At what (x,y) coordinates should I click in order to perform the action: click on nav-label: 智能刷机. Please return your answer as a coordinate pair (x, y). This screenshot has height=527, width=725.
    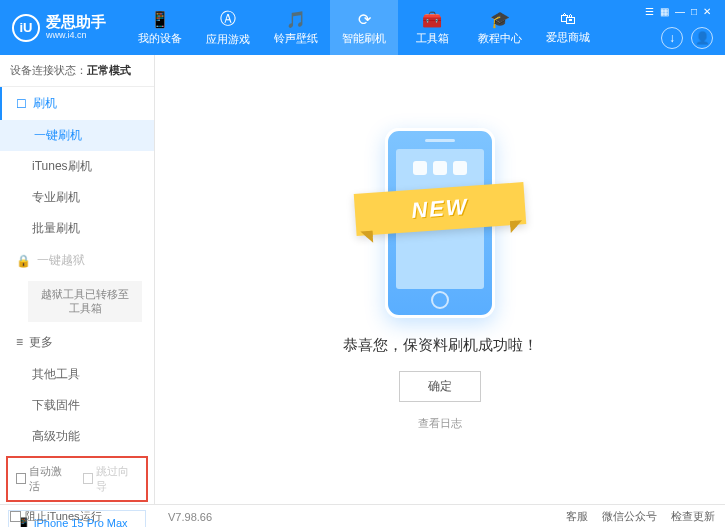
    Looking at the image, I should click on (364, 38).